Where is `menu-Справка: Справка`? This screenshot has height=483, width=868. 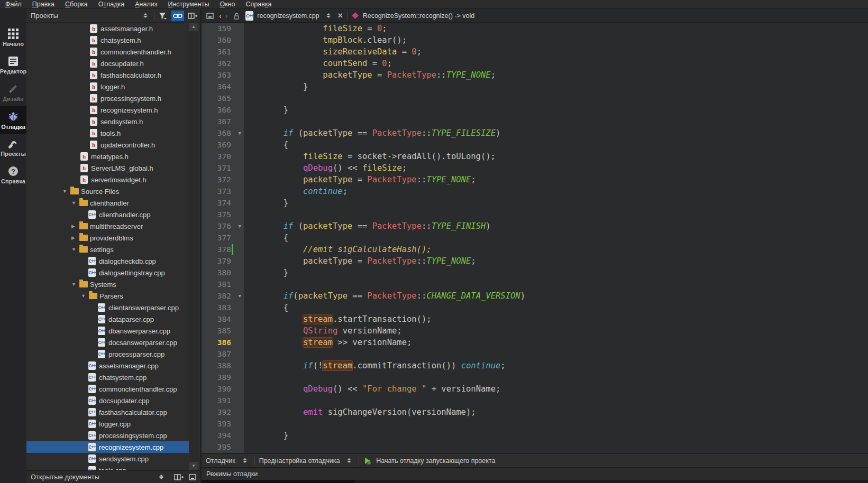 menu-Справка: Справка is located at coordinates (258, 4).